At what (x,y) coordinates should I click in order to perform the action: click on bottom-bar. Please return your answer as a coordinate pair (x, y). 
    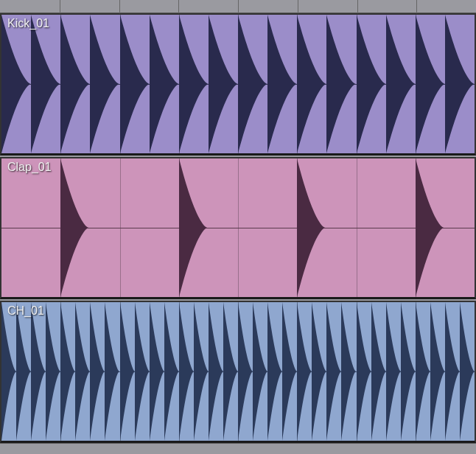
    Looking at the image, I should click on (238, 448).